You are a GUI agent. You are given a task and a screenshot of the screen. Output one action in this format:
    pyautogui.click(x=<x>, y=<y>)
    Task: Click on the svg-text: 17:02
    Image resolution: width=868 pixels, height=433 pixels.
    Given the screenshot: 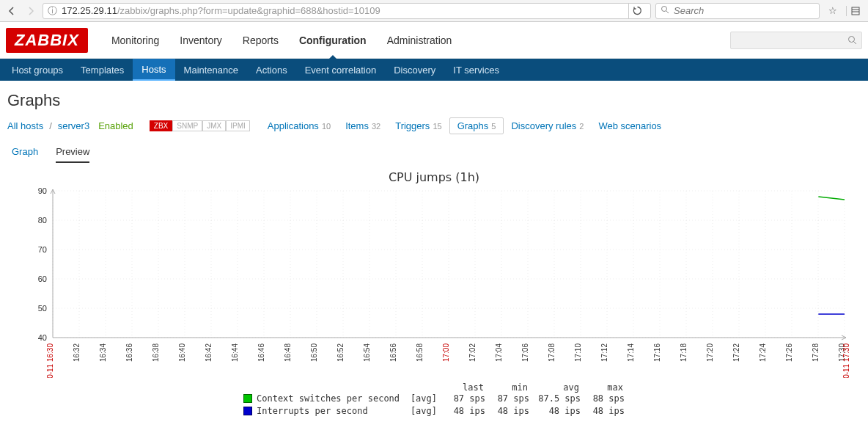 What is the action you would take?
    pyautogui.click(x=472, y=352)
    